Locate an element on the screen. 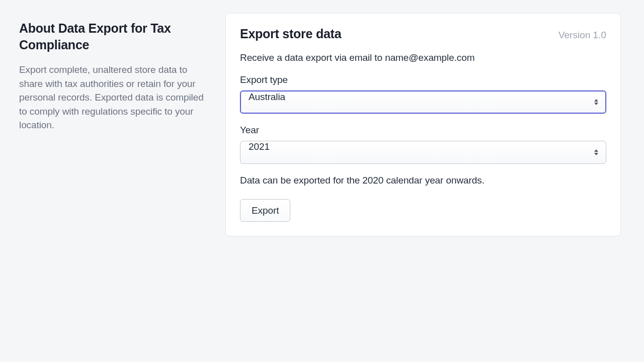 Image resolution: width=644 pixels, height=362 pixels. sidebar-title: About Data Export for Tax Compliance is located at coordinates (115, 36).